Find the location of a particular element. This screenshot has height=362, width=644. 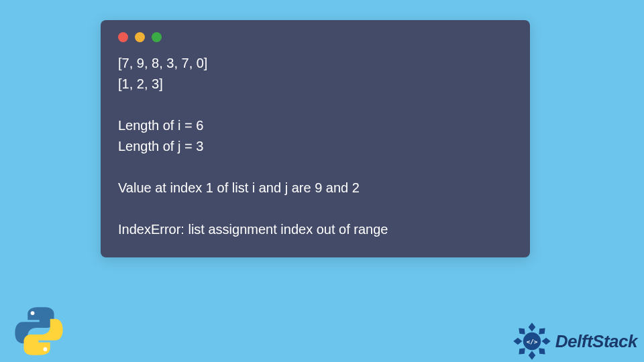

delftstack-logo: </> DelftStack is located at coordinates (574, 341).